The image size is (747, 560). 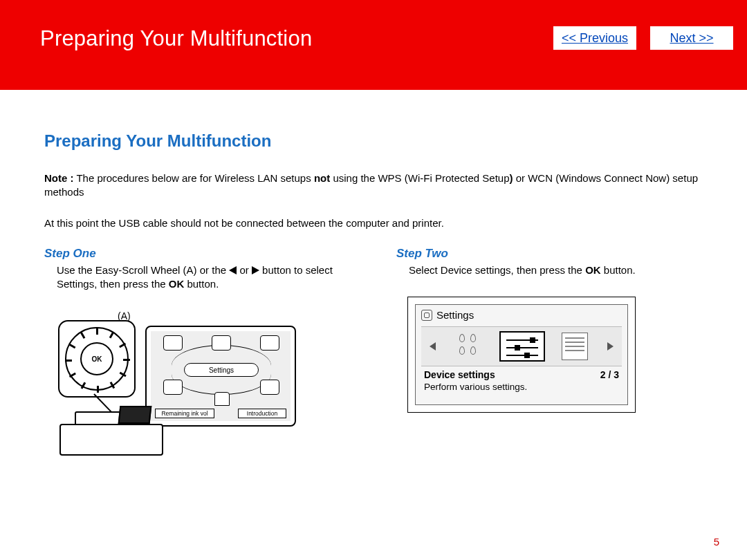 I want to click on screen-outer-frame: Settings, so click(x=522, y=355).